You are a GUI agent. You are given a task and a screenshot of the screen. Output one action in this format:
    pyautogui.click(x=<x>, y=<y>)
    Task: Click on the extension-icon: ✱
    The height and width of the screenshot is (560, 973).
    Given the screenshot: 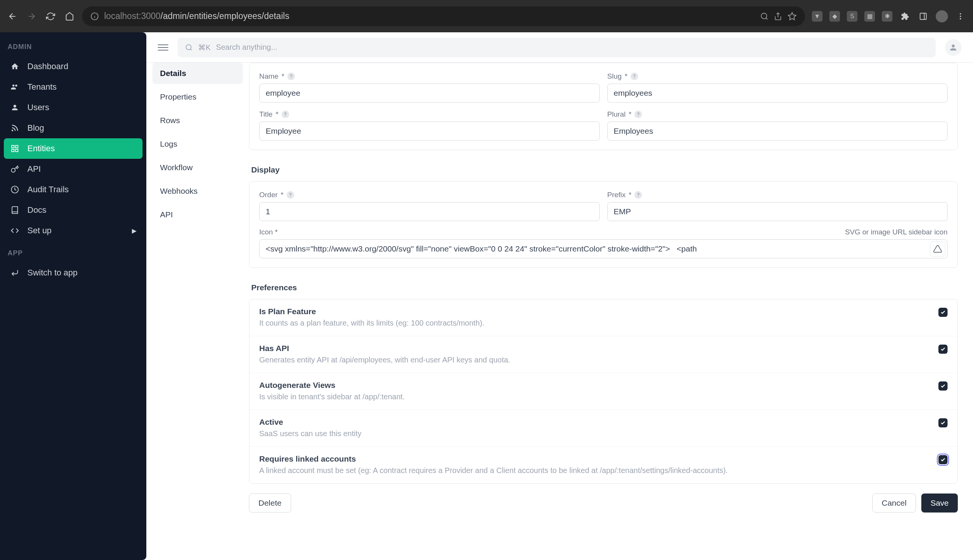 What is the action you would take?
    pyautogui.click(x=887, y=16)
    